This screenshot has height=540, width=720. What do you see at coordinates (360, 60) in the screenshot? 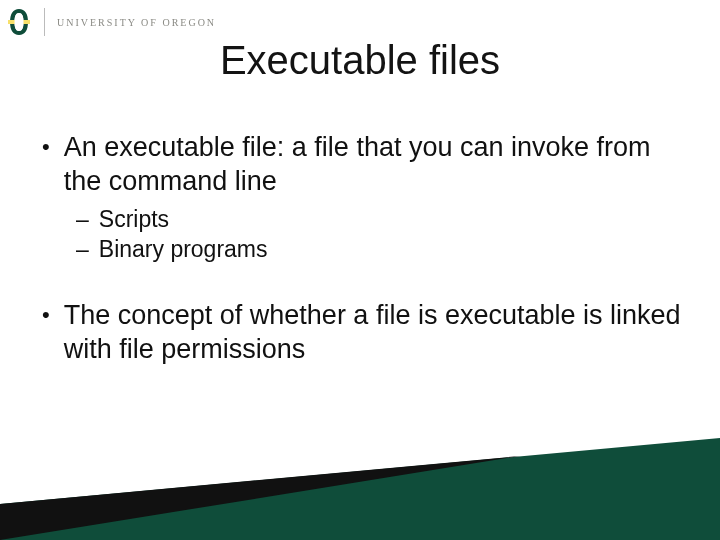
I see `slide-title: Executable files` at bounding box center [360, 60].